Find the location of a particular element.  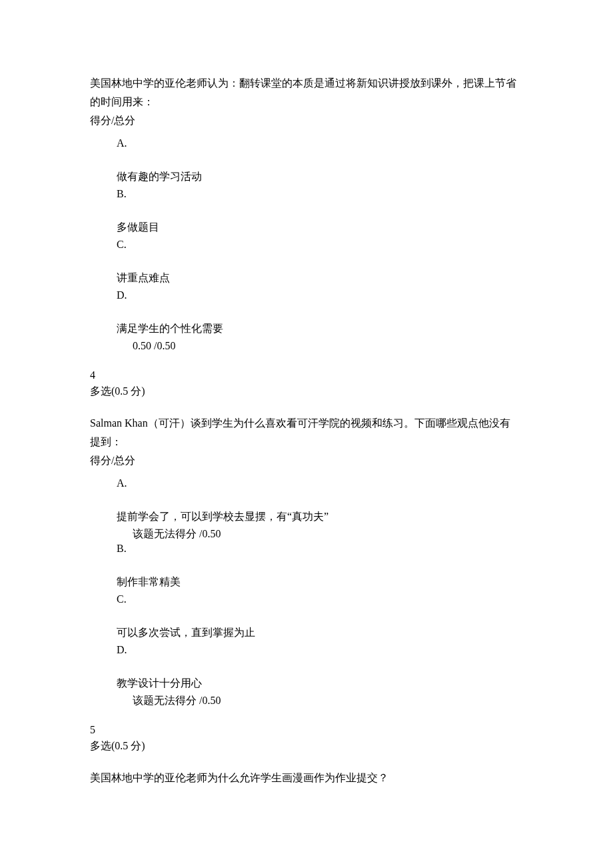

q3-option-a-text: 做有趣的学习活动 is located at coordinates (321, 177).